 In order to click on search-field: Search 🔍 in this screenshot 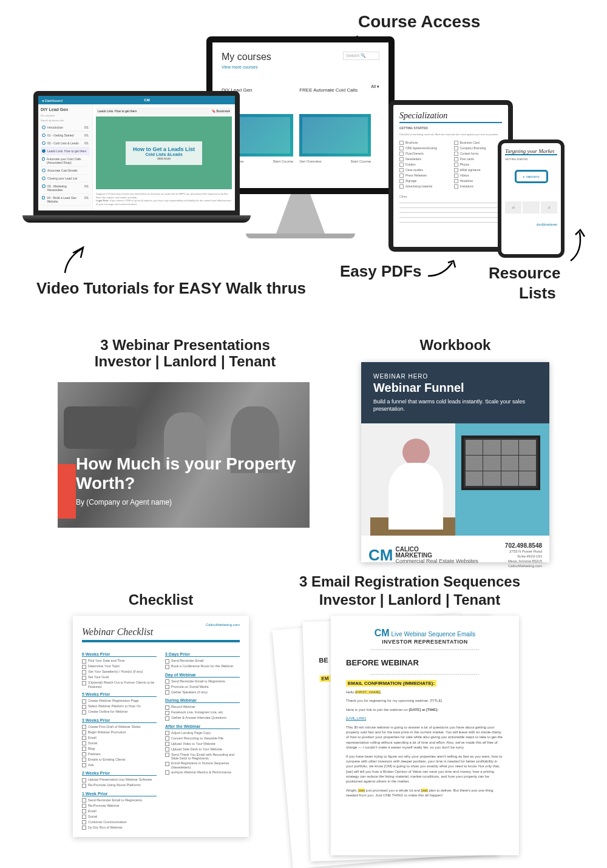, I will do `click(361, 56)`.